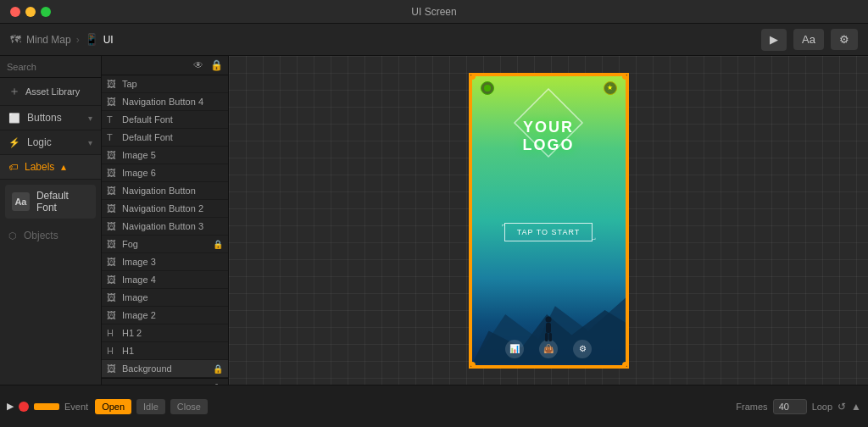 The height and width of the screenshot is (427, 868). I want to click on layer-row: 🖼 Image 5, so click(164, 156).